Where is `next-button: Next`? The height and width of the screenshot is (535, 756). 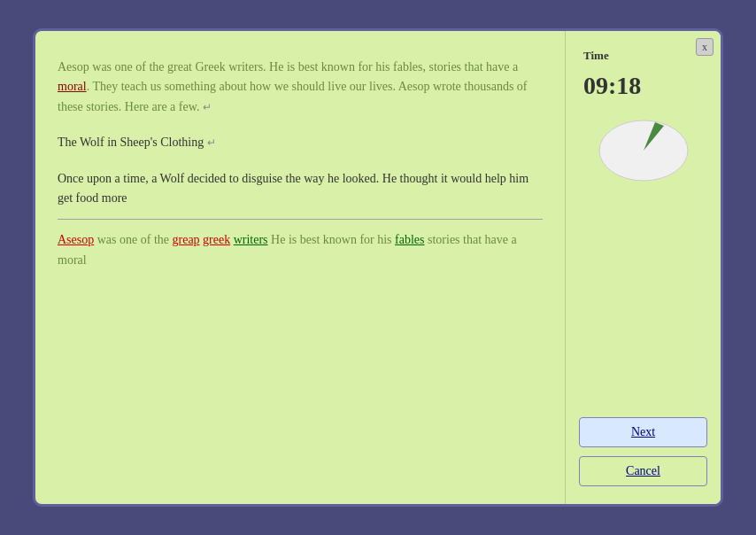
next-button: Next is located at coordinates (643, 432).